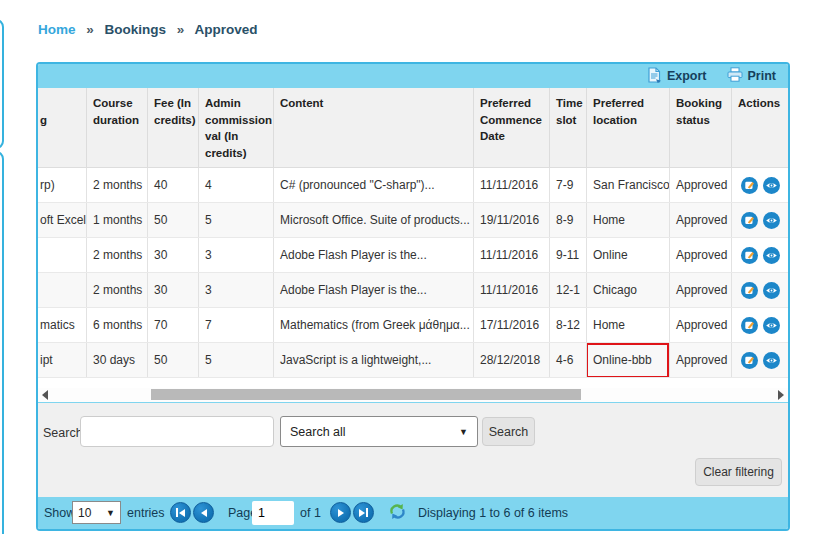  I want to click on last-page-icon, so click(362, 513).